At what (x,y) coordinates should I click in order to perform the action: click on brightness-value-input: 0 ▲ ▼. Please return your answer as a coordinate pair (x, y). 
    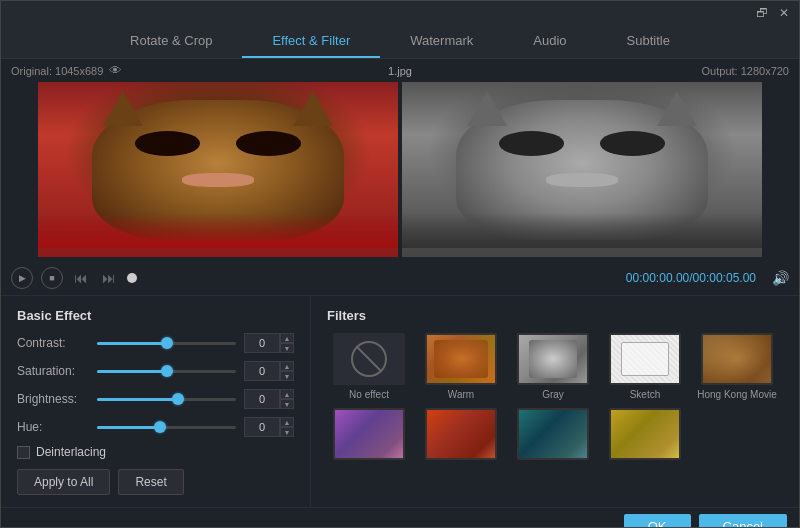
    Looking at the image, I should click on (269, 399).